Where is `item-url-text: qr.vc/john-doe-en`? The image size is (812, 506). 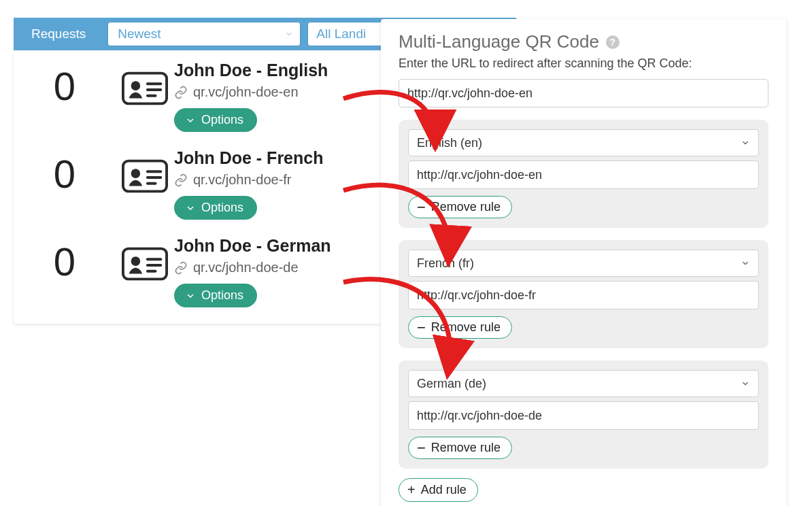
item-url-text: qr.vc/john-doe-en is located at coordinates (246, 92).